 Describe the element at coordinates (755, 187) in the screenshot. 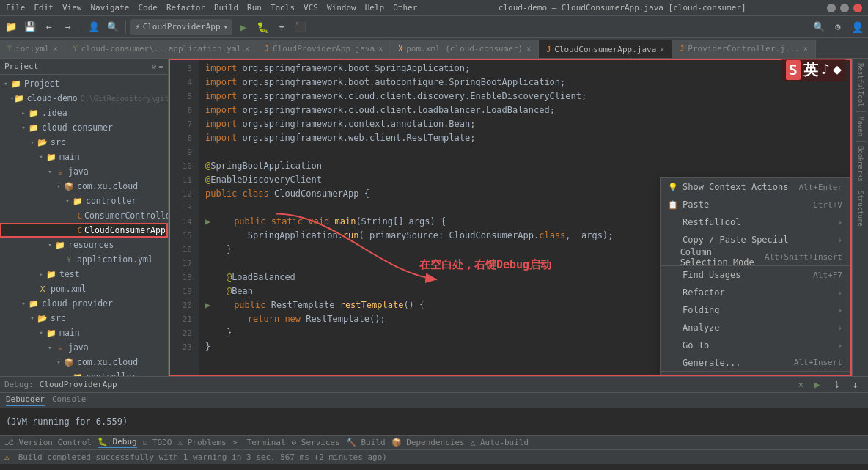

I see `menu-show-context-actions: 💡 Show Context Actions Alt+Enter` at that location.